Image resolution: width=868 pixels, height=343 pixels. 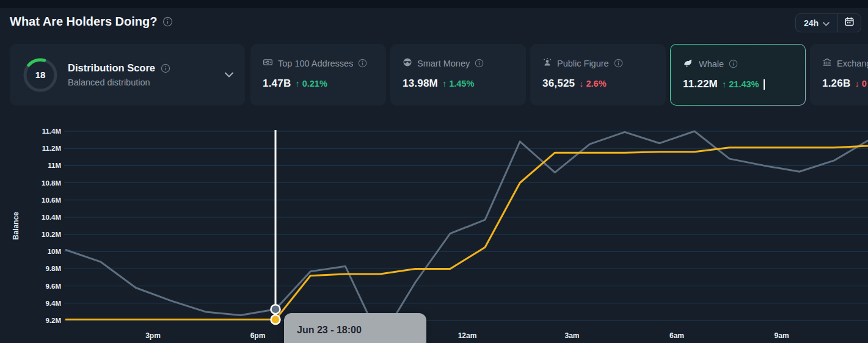 What do you see at coordinates (53, 303) in the screenshot?
I see `y-axis-tick-label: 9.4M` at bounding box center [53, 303].